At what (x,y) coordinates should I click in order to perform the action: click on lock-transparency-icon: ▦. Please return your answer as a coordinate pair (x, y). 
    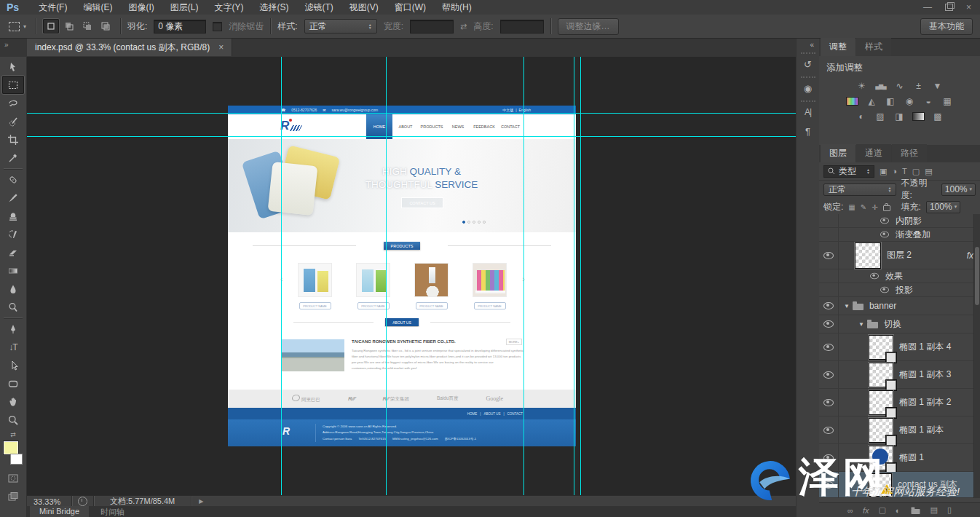
    Looking at the image, I should click on (852, 207).